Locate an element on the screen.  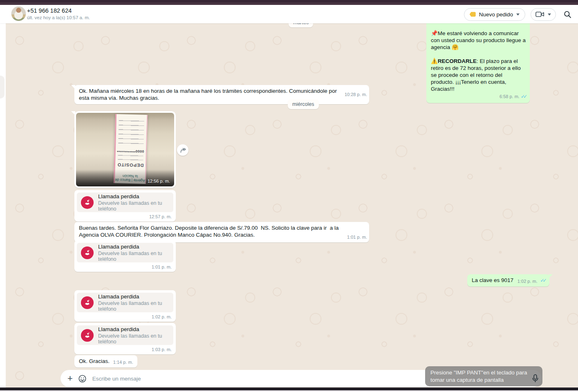
screenshot-hint-overlay: Presione "IMP PANT"en el teclado para to… is located at coordinates (484, 376).